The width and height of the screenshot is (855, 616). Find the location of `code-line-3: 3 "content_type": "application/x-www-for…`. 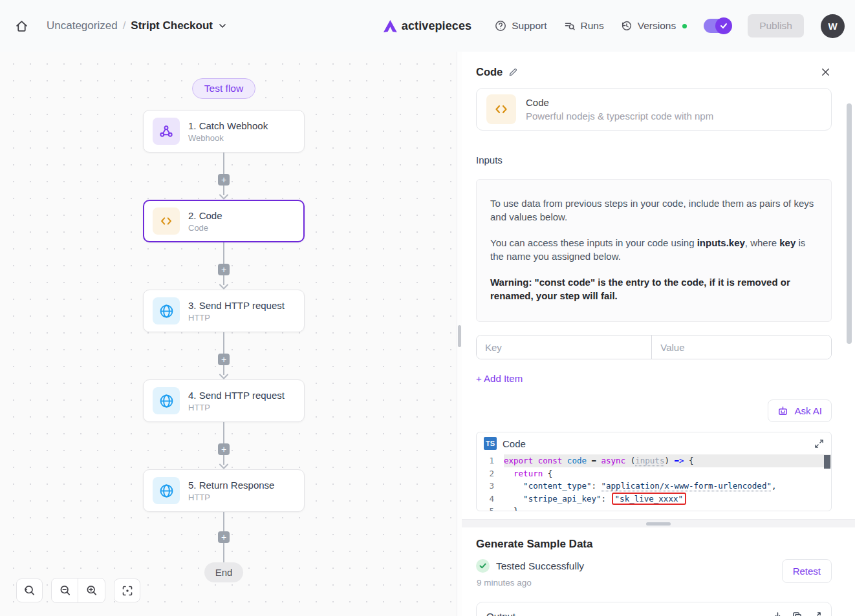

code-line-3: 3 "content_type": "application/x-www-for… is located at coordinates (654, 486).